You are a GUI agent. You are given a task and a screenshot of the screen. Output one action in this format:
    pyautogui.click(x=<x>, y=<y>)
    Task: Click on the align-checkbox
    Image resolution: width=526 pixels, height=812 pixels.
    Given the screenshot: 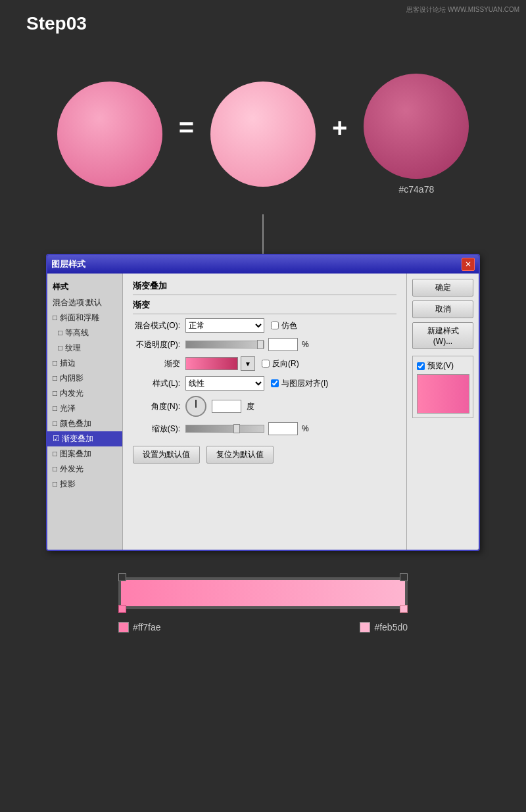 What is the action you would take?
    pyautogui.click(x=275, y=383)
    